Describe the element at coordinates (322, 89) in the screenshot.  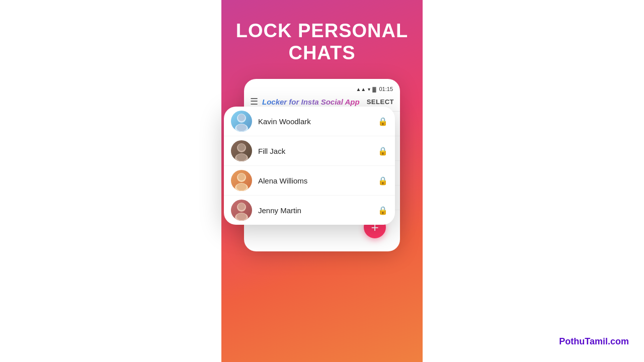
I see `status-bar: ▲▲ ▾ ▓ 01:15` at that location.